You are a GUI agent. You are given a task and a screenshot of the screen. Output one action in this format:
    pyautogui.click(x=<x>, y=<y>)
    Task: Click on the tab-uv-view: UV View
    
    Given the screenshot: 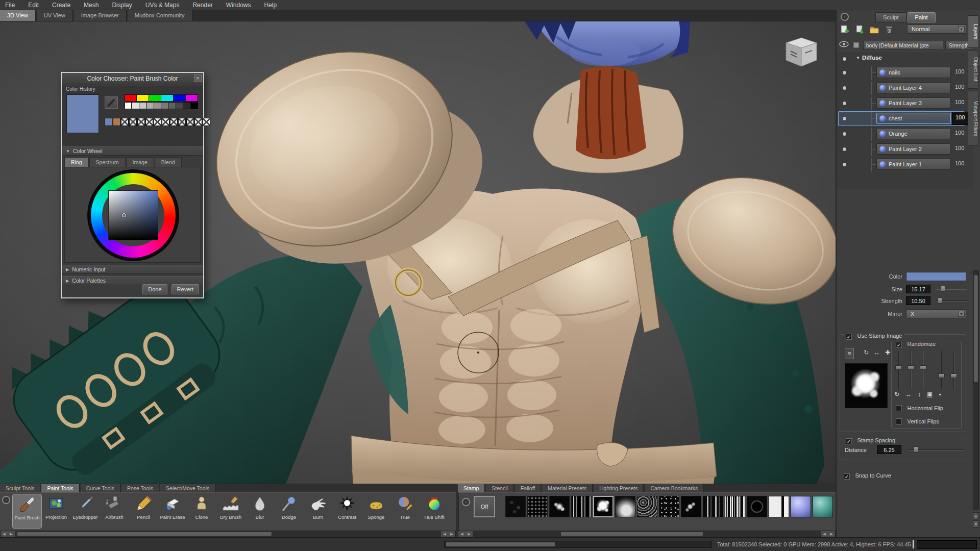 What is the action you would take?
    pyautogui.click(x=55, y=15)
    